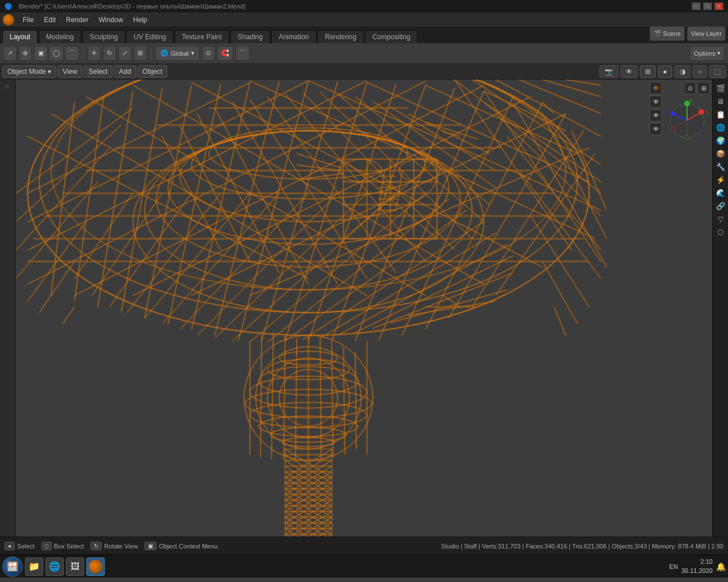  Describe the element at coordinates (708, 6) in the screenshot. I see `window-controls: ─ □ ✕` at that location.